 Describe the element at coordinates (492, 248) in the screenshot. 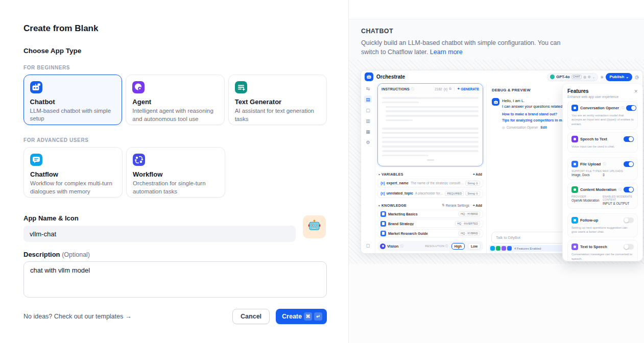

I see `conversation-opener-chip-icon` at that location.